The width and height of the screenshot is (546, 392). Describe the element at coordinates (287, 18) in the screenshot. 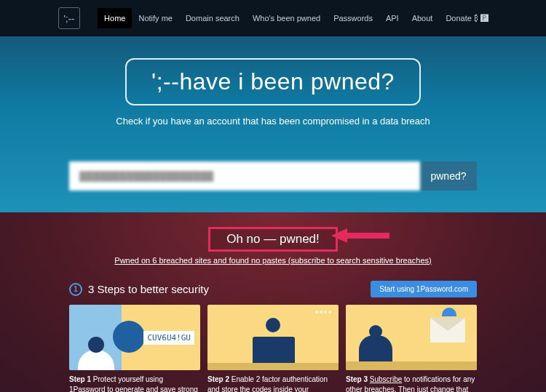

I see `nav-whos-been-pwned: Who's been pwned` at that location.